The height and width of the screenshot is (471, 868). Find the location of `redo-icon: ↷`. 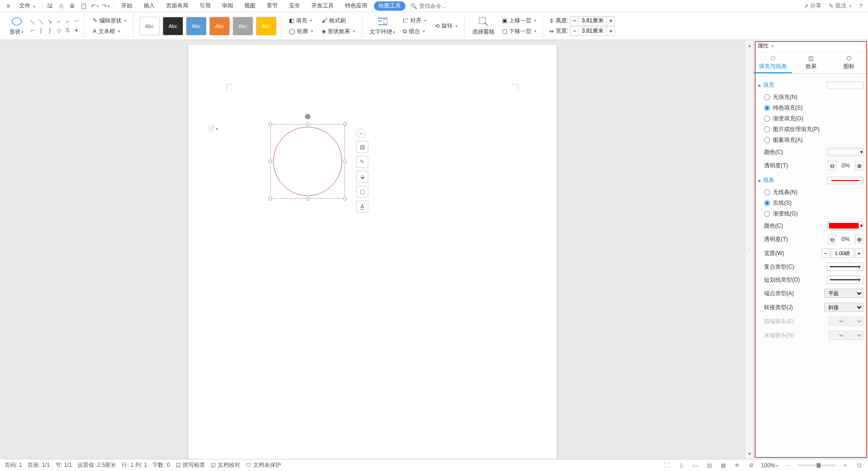

redo-icon: ↷ is located at coordinates (106, 6).